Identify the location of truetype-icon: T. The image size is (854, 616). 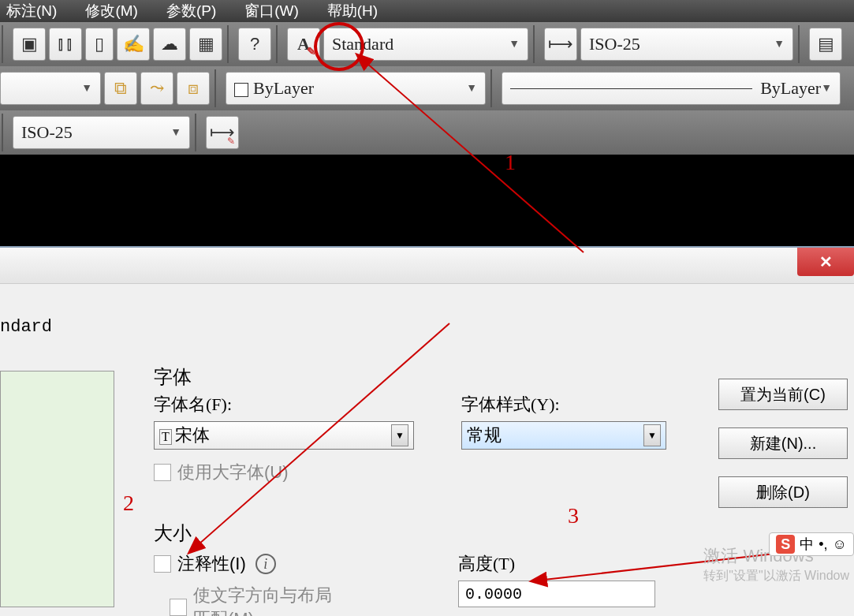
(166, 437).